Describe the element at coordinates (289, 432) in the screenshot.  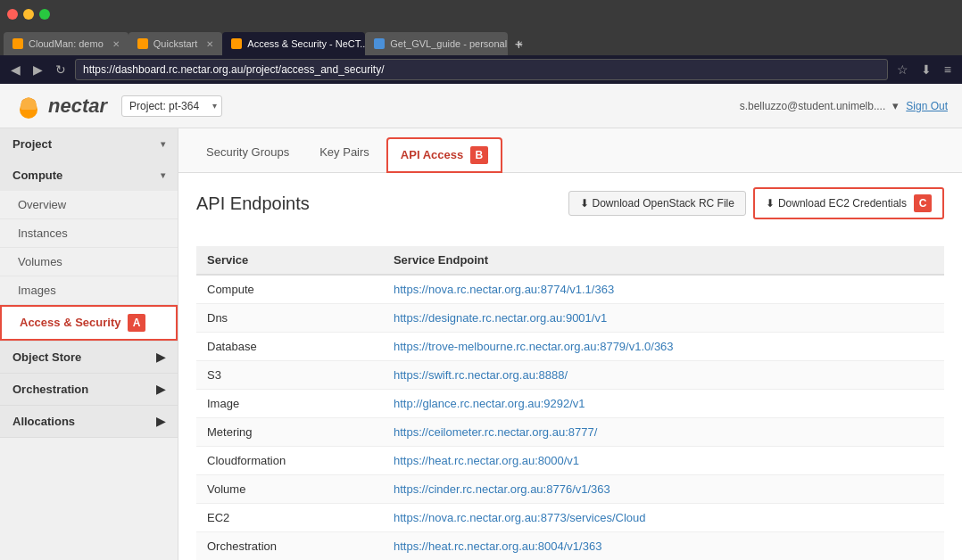
I see `cell-service: Metering` at that location.